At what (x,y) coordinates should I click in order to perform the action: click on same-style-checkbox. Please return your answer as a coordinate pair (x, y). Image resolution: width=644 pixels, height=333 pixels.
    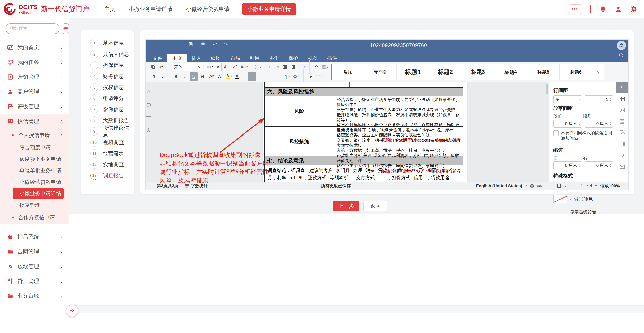
    Looking at the image, I should click on (556, 133).